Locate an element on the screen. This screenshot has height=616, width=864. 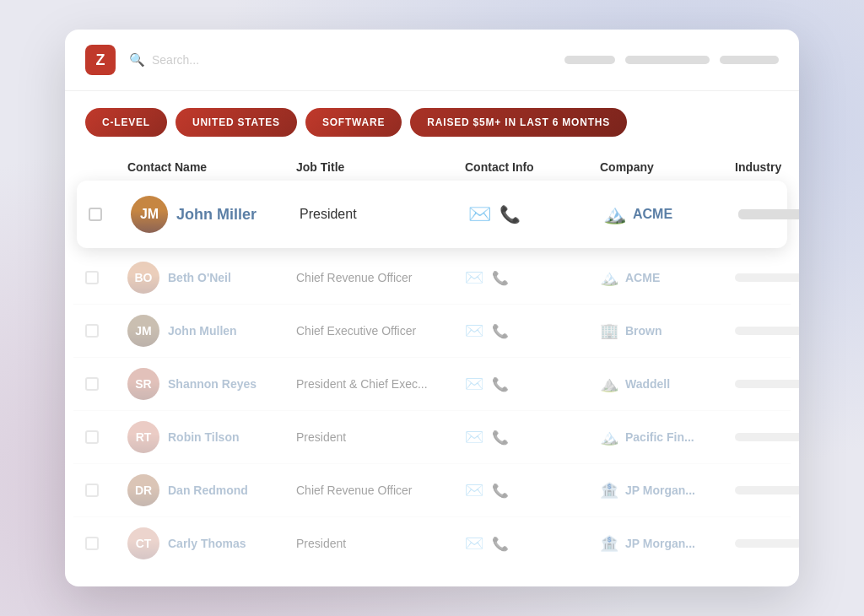
contact-cell-beth: BO Beth O'Neil is located at coordinates (212, 278).